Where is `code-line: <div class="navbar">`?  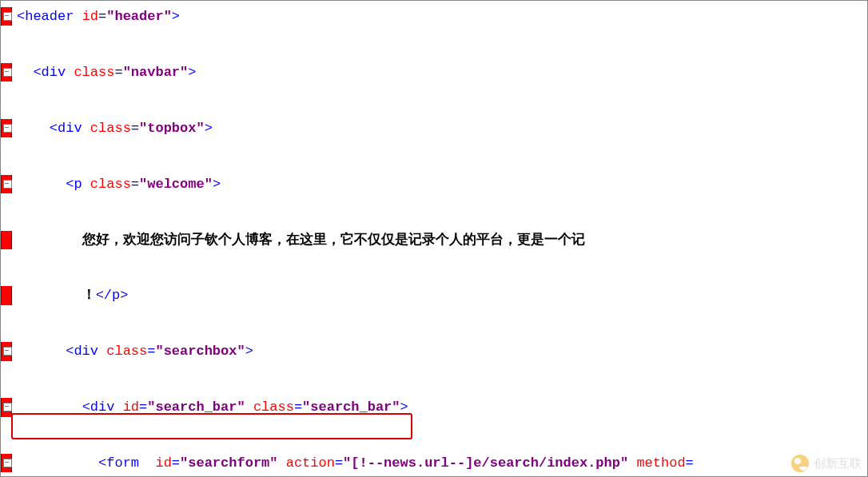 code-line: <div class="navbar"> is located at coordinates (434, 72).